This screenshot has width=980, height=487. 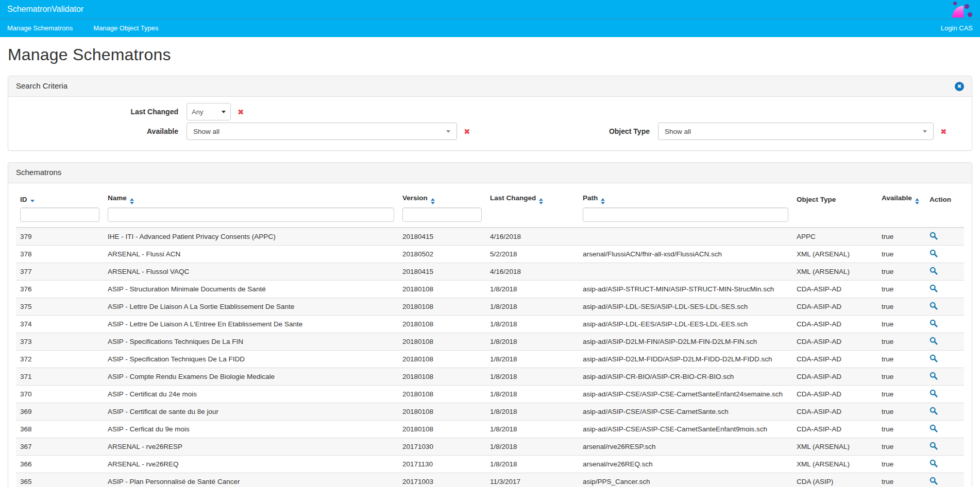 What do you see at coordinates (126, 28) in the screenshot?
I see `nav-manage-object-types: Manage Object Types` at bounding box center [126, 28].